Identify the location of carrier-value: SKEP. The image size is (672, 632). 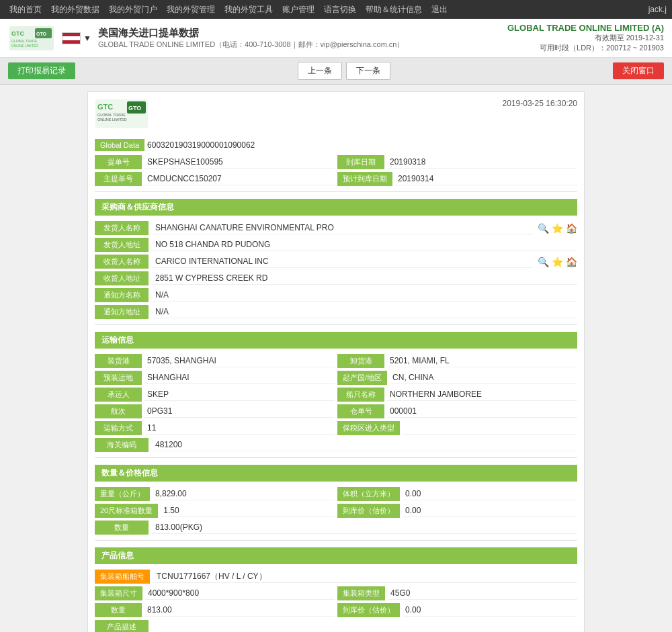
(239, 395).